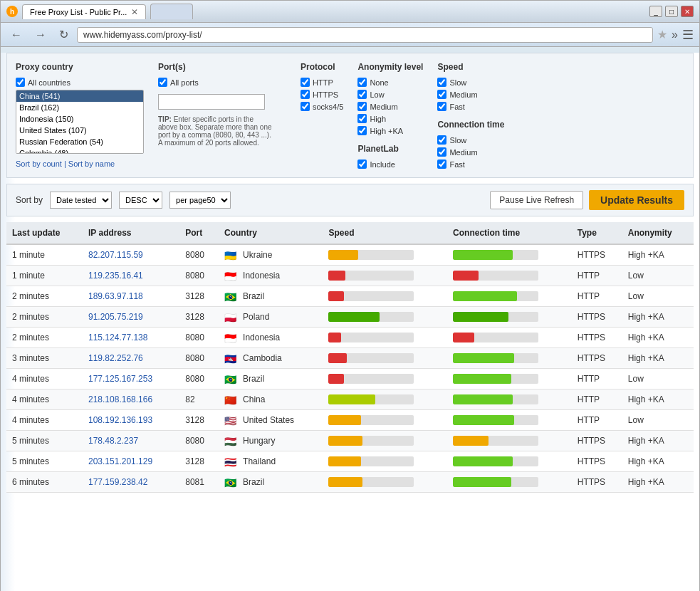  I want to click on forward-button: →, so click(41, 35).